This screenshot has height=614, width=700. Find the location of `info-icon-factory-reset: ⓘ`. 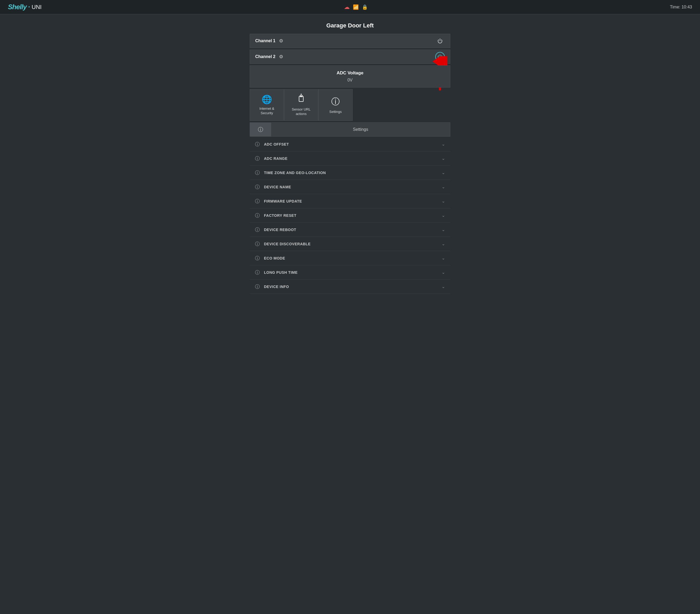

info-icon-factory-reset: ⓘ is located at coordinates (258, 216).